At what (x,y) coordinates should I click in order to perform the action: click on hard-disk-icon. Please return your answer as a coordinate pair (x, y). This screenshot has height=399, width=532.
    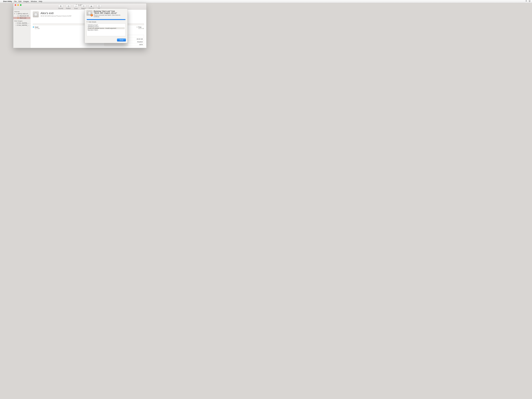
    Looking at the image, I should click on (17, 14).